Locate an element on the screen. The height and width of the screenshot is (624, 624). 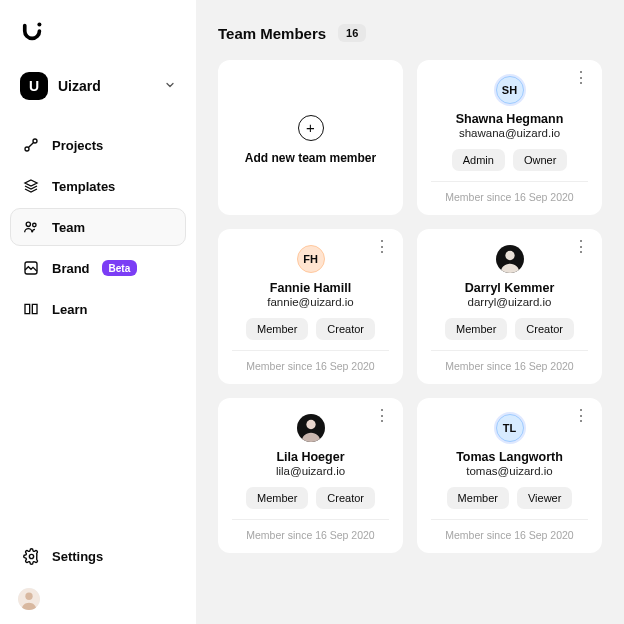
sidebar-item-label: Projects is located at coordinates (78, 146).